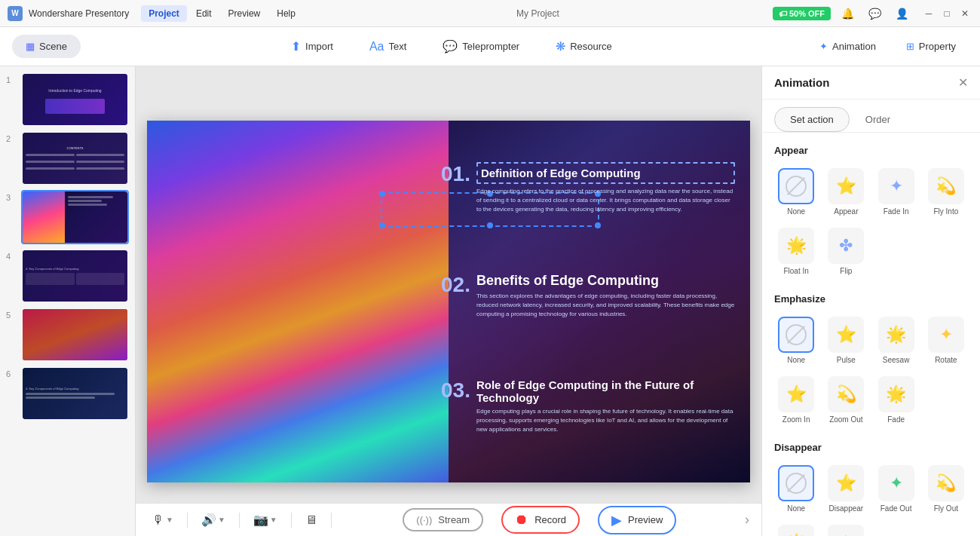 This screenshot has height=536, width=980. Describe the element at coordinates (846, 529) in the screenshot. I see `dis-flip-item: ✤ Flip` at that location.